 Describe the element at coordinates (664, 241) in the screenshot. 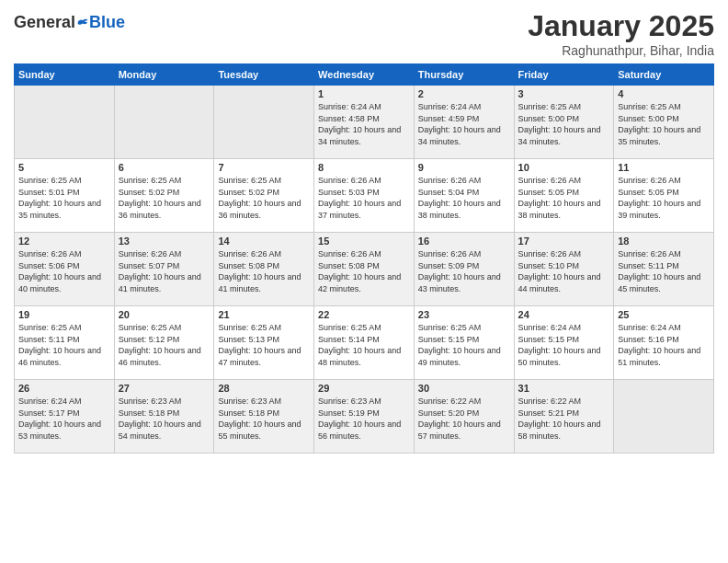

I see `day-number: 18` at that location.